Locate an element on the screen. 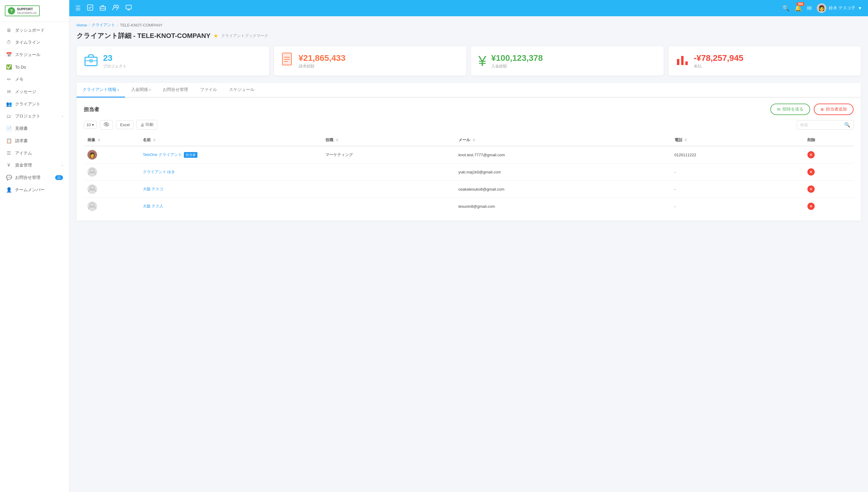  sidebar-item-timeline: ⏱ タイムライン is located at coordinates (34, 43).